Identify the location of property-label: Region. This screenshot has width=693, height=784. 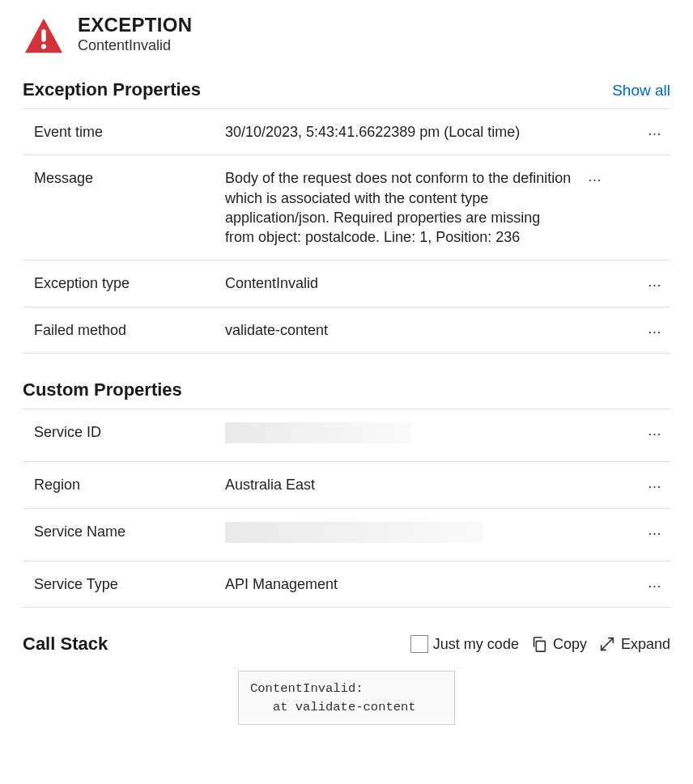
(124, 485).